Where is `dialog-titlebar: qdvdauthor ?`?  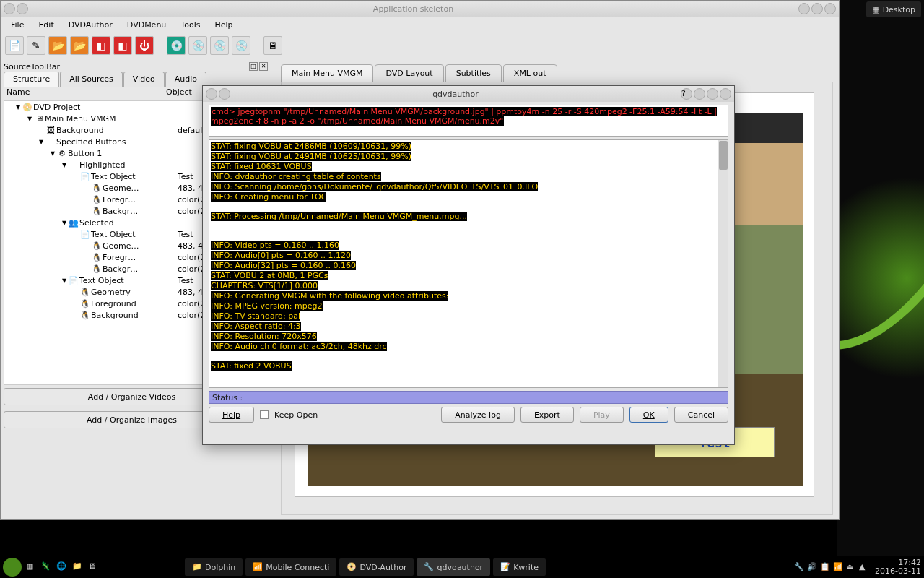 dialog-titlebar: qdvdauthor ? is located at coordinates (468, 94).